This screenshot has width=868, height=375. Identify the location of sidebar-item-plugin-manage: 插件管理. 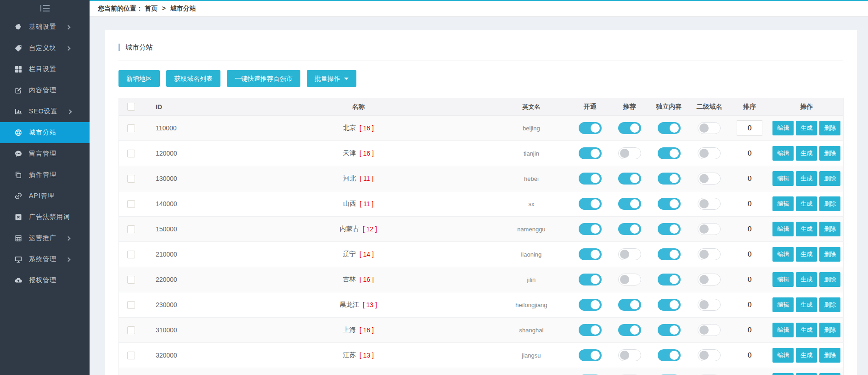
(45, 175).